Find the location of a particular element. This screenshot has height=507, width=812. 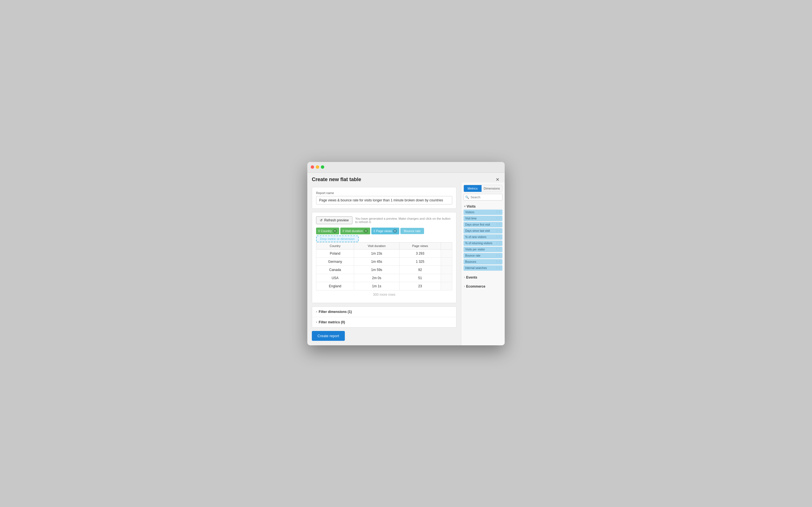

drag-handle-country is located at coordinates (319, 231).